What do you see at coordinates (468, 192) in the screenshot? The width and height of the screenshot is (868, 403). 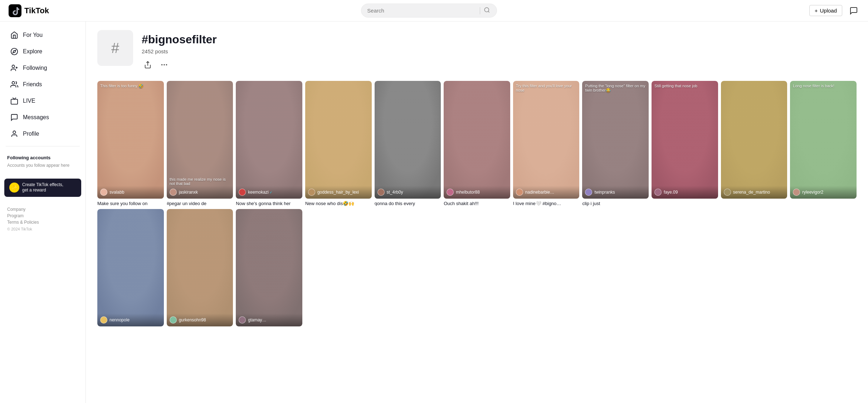 I see `username: mhelbutor88` at bounding box center [468, 192].